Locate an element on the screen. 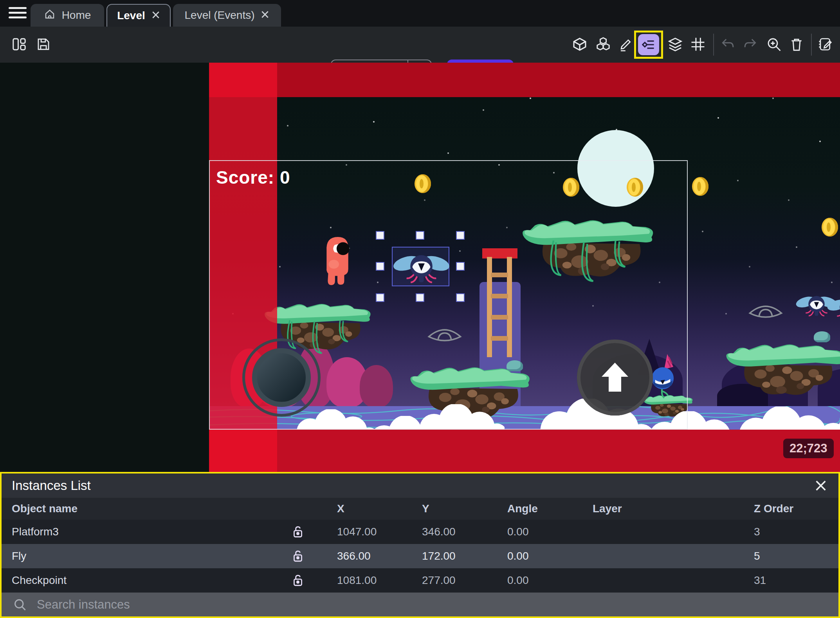  layout-icon is located at coordinates (20, 45).